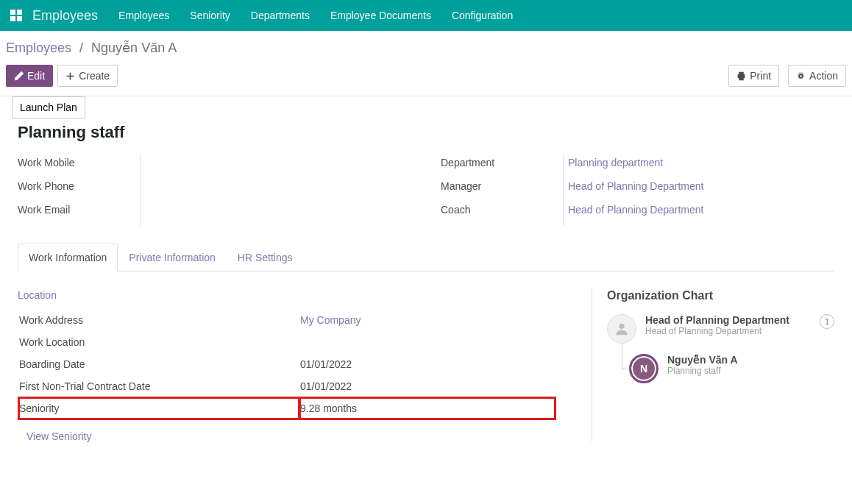  I want to click on value-work-location, so click(427, 342).